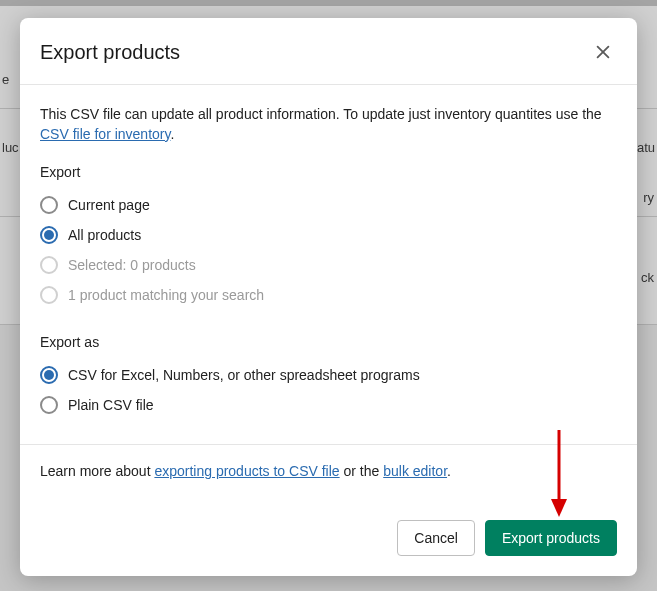 The height and width of the screenshot is (591, 657). What do you see at coordinates (328, 235) in the screenshot?
I see `radio-all-products: All products` at bounding box center [328, 235].